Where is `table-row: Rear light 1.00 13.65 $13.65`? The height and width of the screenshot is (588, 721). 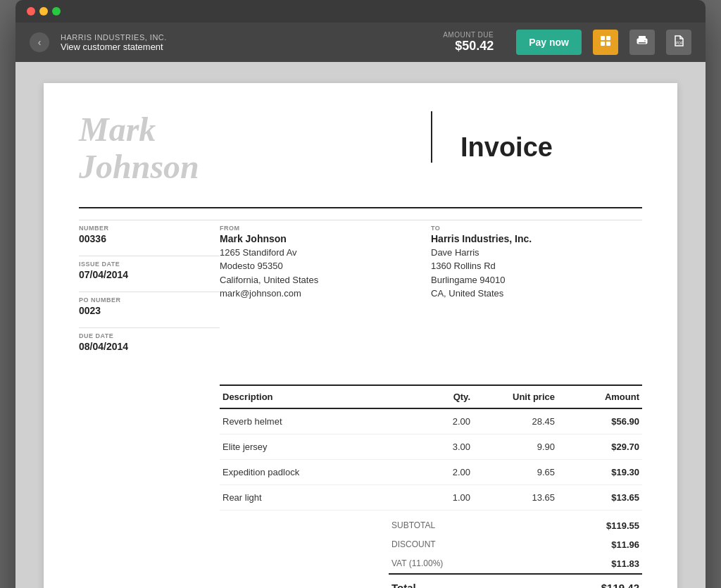 table-row: Rear light 1.00 13.65 $13.65 is located at coordinates (431, 497).